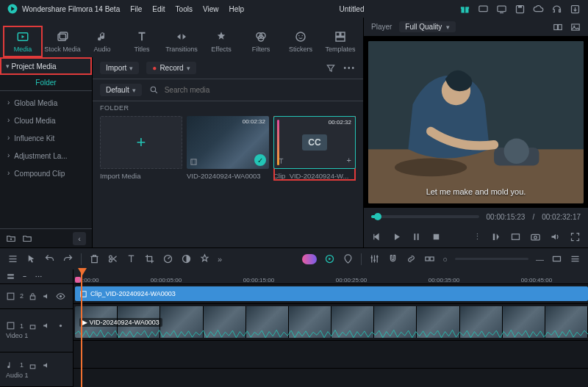 This screenshot has height=387, width=588. I want to click on track-video1: ▶ VID-20240924-WA0003, so click(331, 322).